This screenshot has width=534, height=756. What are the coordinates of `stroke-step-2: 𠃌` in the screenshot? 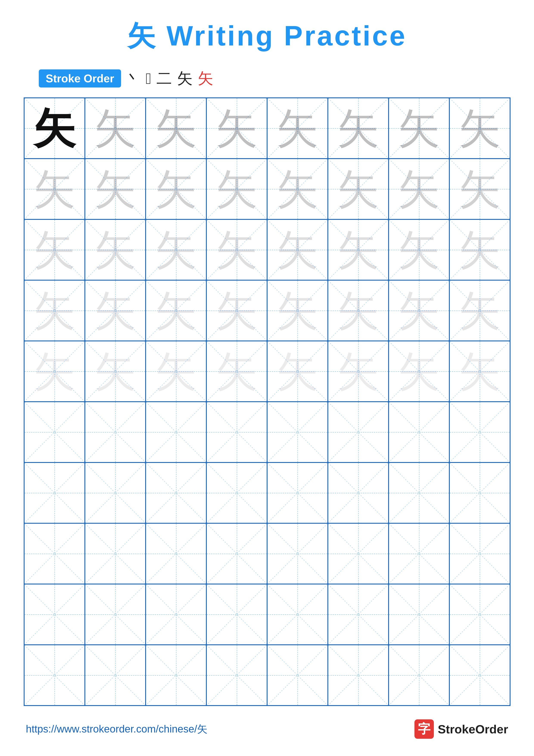 It's located at (149, 78).